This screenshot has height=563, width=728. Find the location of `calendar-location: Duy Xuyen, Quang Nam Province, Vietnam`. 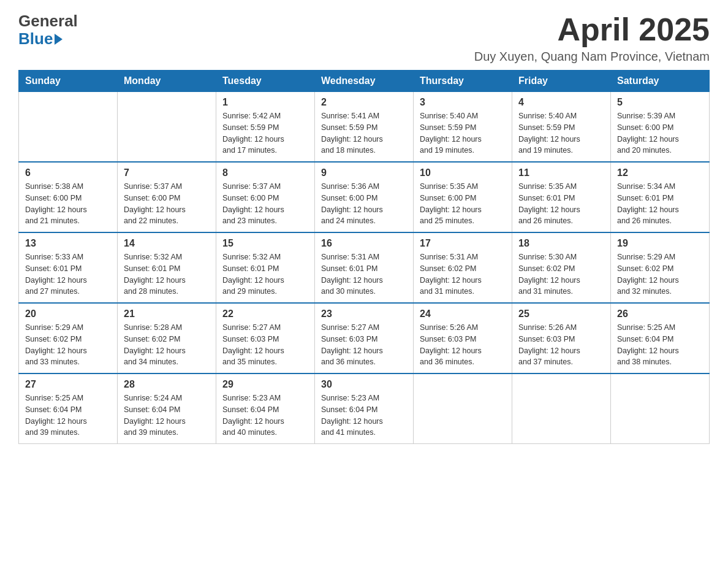

calendar-location: Duy Xuyen, Quang Nam Province, Vietnam is located at coordinates (592, 56).